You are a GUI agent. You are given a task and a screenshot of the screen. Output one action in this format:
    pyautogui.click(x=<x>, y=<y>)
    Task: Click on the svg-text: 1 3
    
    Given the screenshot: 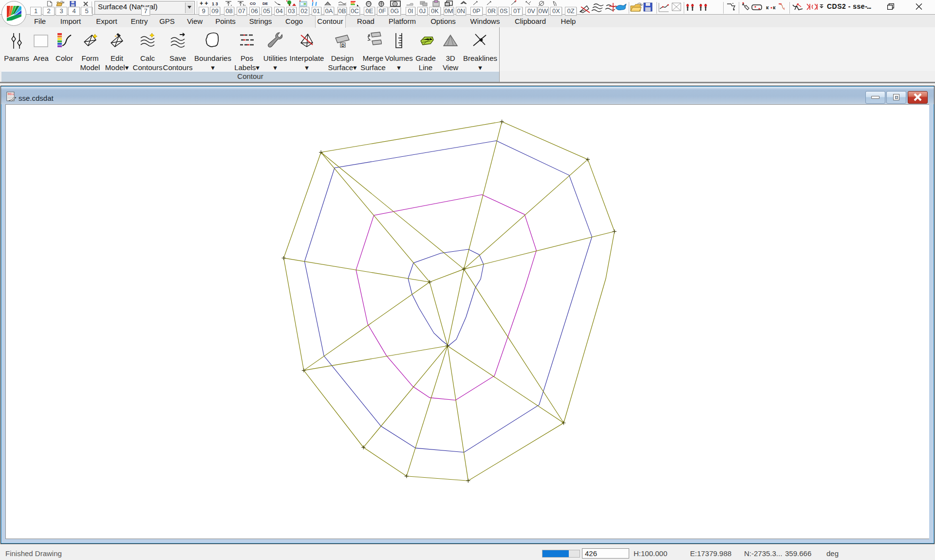 What is the action you would take?
    pyautogui.click(x=215, y=4)
    